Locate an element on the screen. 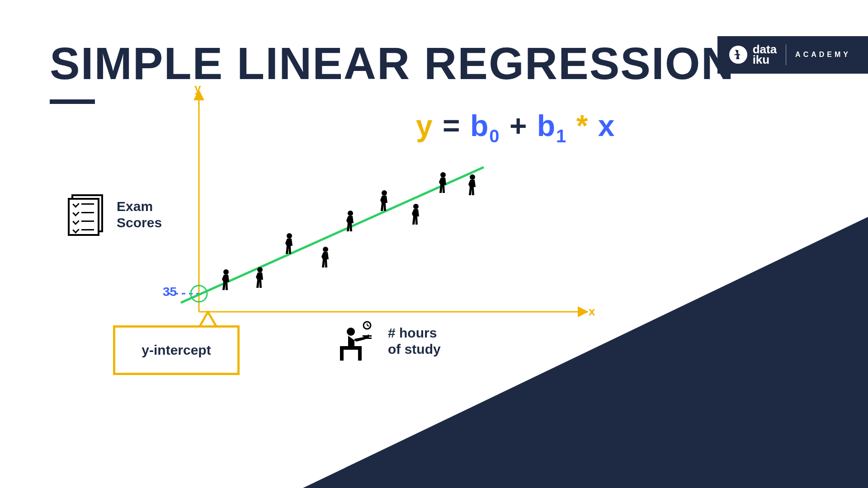 The image size is (868, 488). intercept-label: y-intercept is located at coordinates (176, 350).